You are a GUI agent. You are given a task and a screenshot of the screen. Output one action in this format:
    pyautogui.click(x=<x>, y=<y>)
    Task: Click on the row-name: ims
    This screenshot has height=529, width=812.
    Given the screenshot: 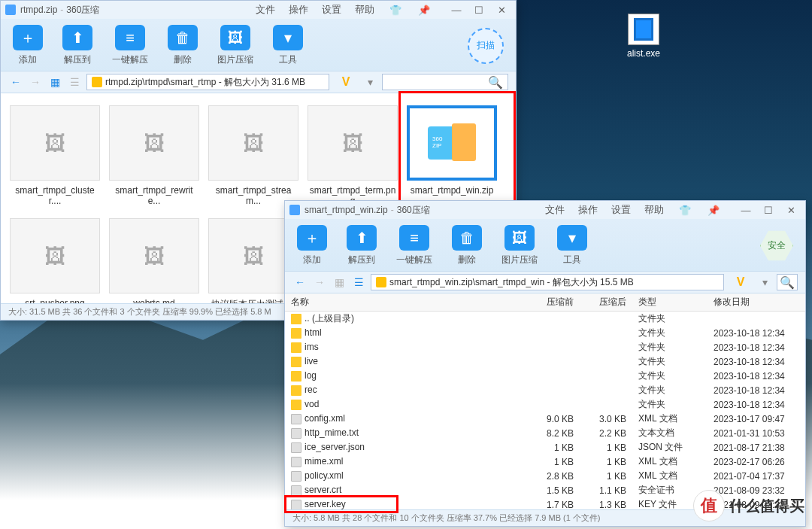 What is the action you would take?
    pyautogui.click(x=311, y=347)
    